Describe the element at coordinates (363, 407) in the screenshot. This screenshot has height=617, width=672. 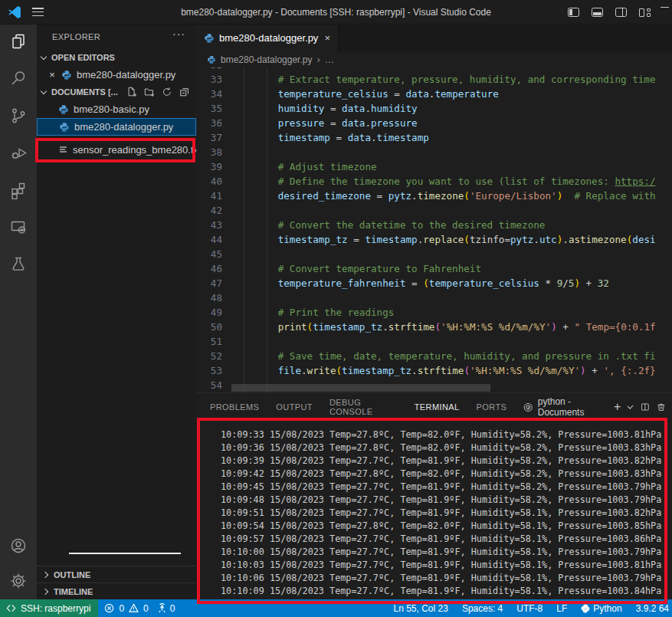
I see `tab-debug-console: DEBUG CONSOLE` at that location.